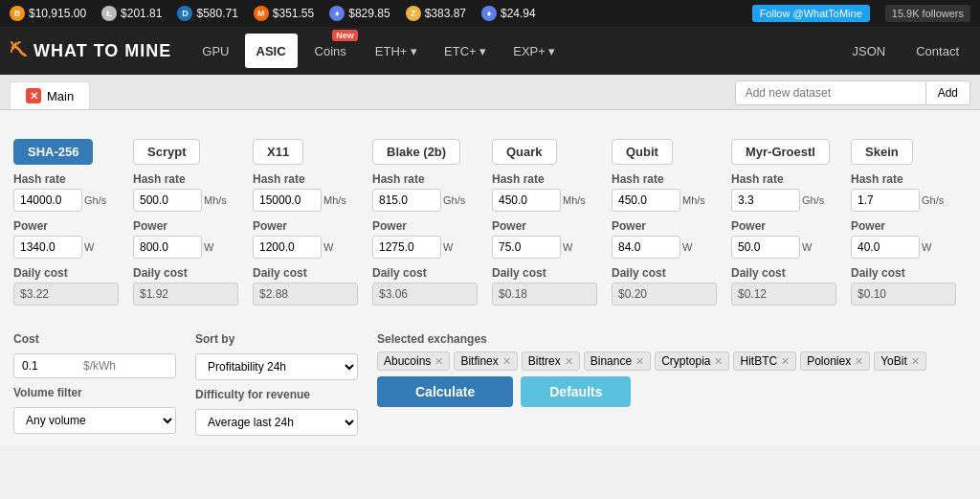 The width and height of the screenshot is (980, 499). Describe the element at coordinates (33, 96) in the screenshot. I see `tab-close-icon: ✕` at that location.